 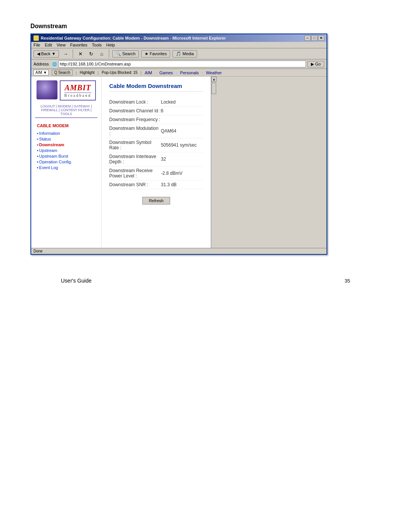 I want to click on popups-blocked-label: Pop-Ups Blocked: 15, so click(x=119, y=72).